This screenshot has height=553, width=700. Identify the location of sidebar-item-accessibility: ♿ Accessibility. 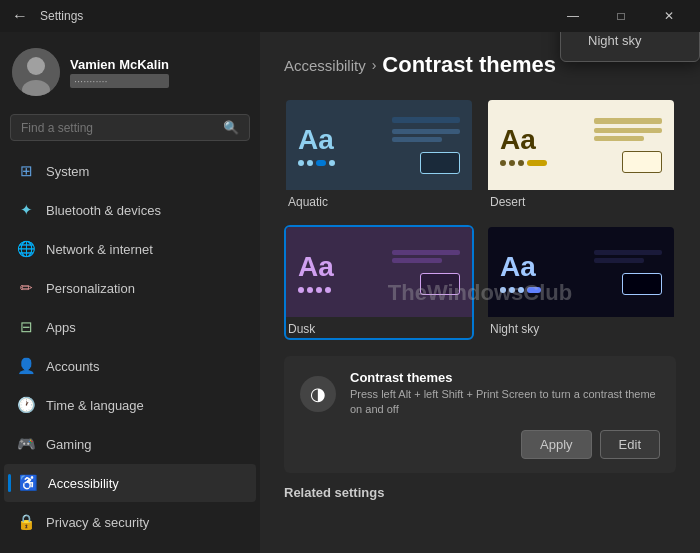
(130, 483).